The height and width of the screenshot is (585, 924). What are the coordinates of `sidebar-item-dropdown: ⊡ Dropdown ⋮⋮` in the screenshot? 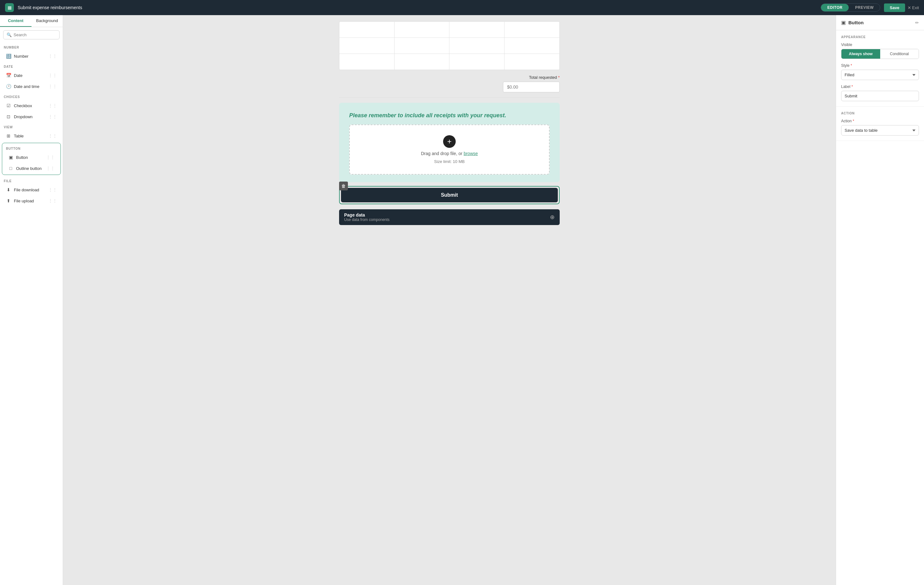 It's located at (31, 117).